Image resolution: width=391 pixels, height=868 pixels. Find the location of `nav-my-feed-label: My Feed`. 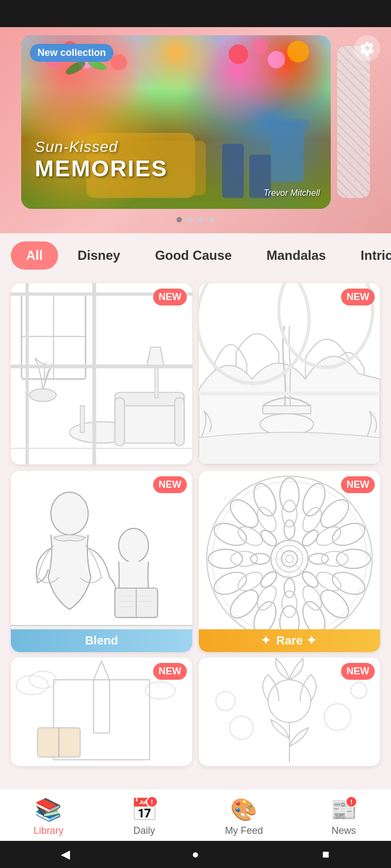

nav-my-feed-label: My Feed is located at coordinates (244, 831).